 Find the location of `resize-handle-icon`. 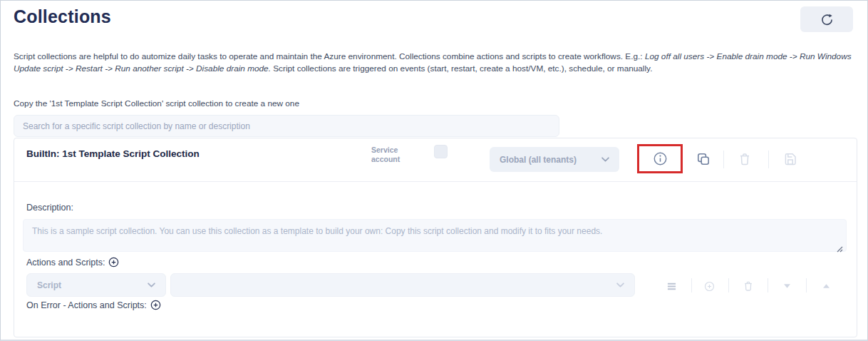

resize-handle-icon is located at coordinates (839, 249).